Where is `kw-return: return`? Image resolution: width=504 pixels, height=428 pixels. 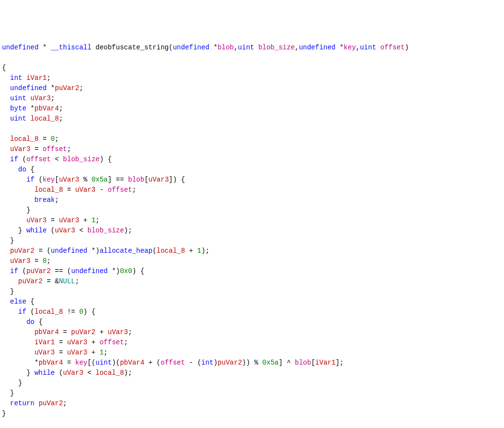
kw-return: return is located at coordinates (22, 403).